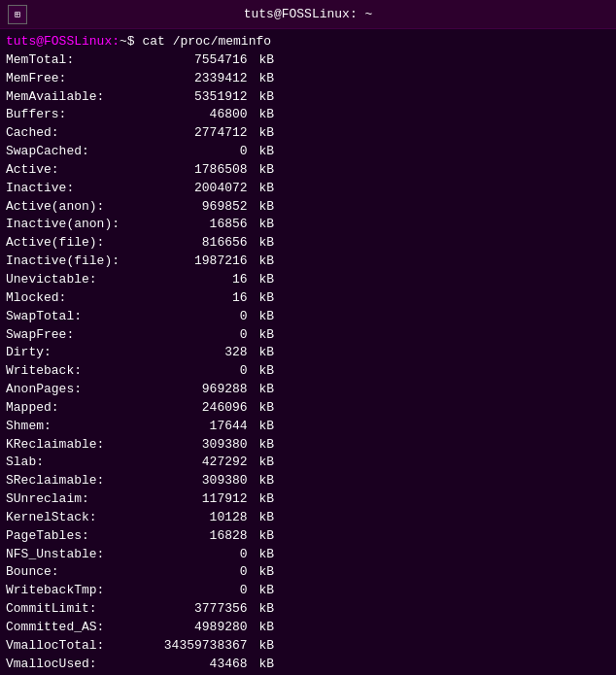  Describe the element at coordinates (202, 243) in the screenshot. I see `row-value: 816656` at that location.